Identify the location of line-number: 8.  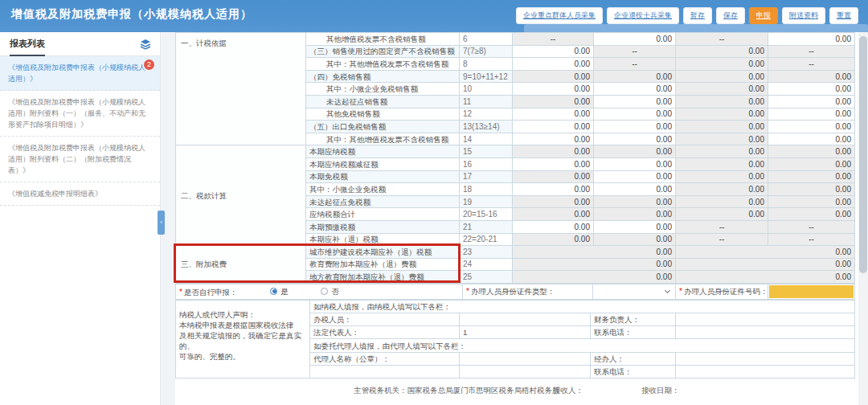
(486, 64).